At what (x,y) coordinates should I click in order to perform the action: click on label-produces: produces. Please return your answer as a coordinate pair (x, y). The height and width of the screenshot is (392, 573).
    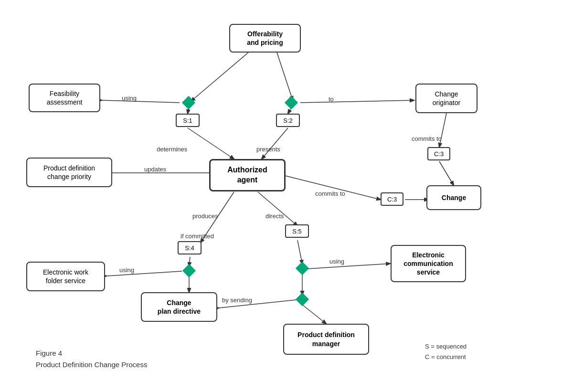
    Looking at the image, I should click on (205, 216).